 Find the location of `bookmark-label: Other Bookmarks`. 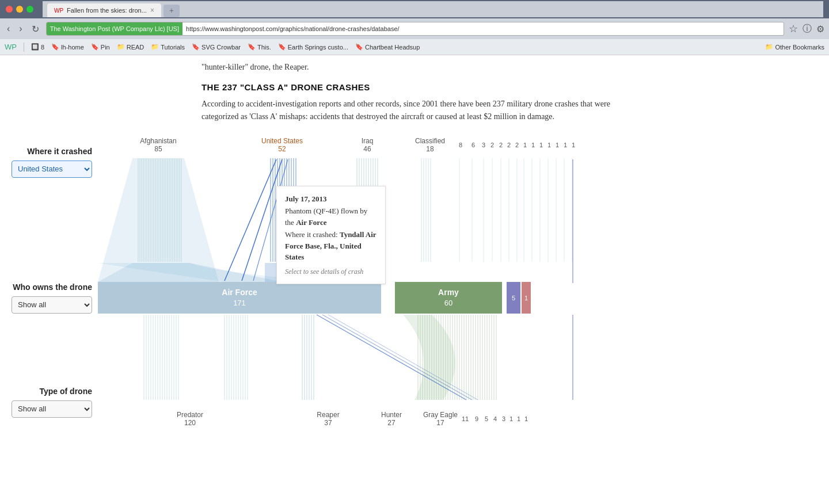

bookmark-label: Other Bookmarks is located at coordinates (800, 47).